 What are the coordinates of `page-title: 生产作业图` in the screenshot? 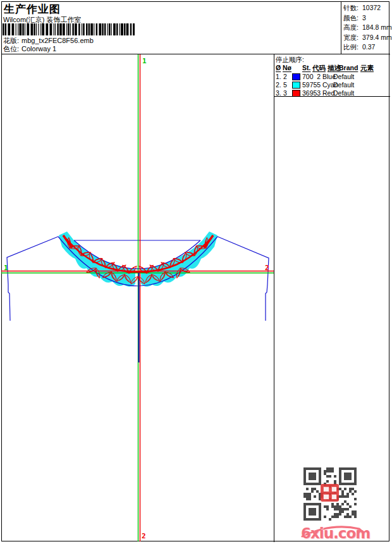 It's located at (32, 9).